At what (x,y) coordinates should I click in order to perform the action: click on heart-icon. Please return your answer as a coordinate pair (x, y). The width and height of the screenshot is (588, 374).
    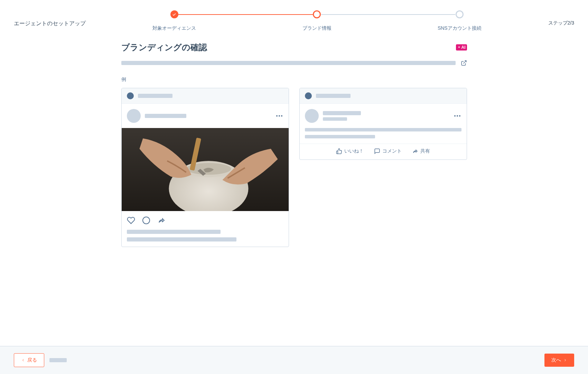
    Looking at the image, I should click on (131, 220).